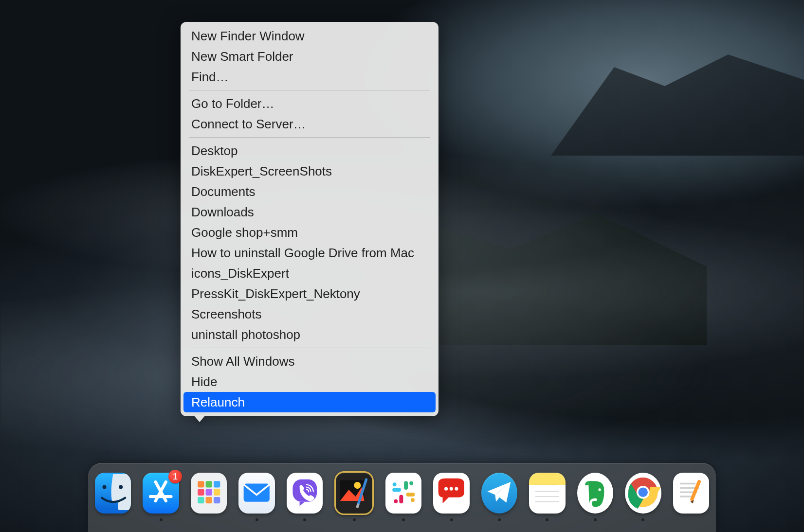  Describe the element at coordinates (113, 493) in the screenshot. I see `dock-app-finder` at that location.